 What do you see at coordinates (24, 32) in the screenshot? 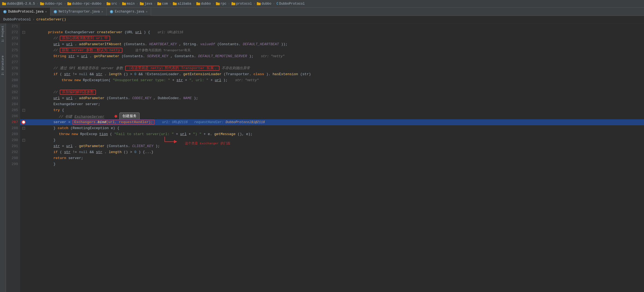
I see `gutter-272: −` at bounding box center [24, 32].